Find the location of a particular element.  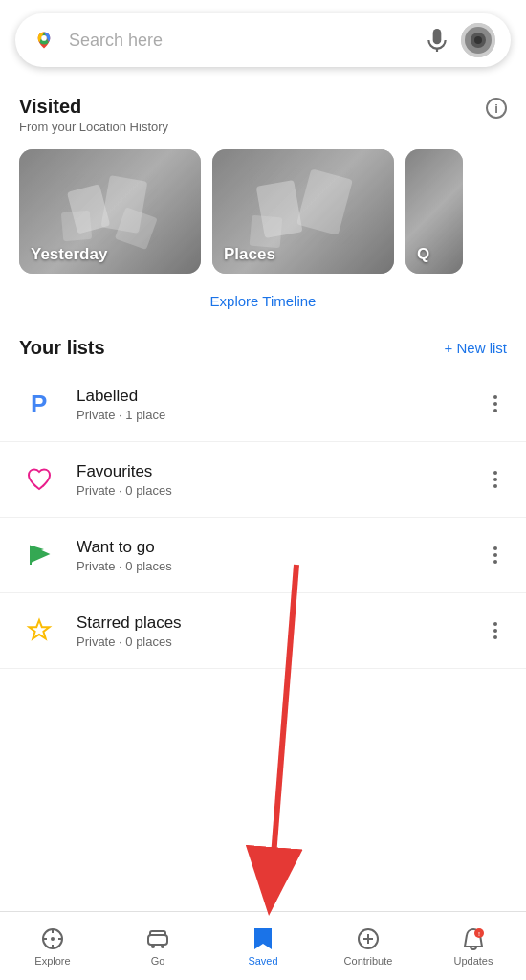

visited-section-header: Visited From your Location History i is located at coordinates (263, 109).